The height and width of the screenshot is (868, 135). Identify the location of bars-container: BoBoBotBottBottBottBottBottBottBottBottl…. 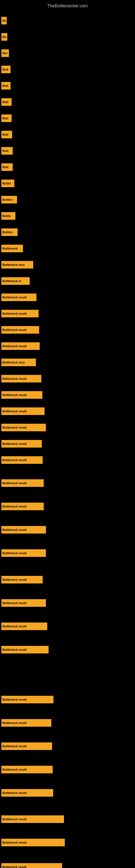
(68, 11).